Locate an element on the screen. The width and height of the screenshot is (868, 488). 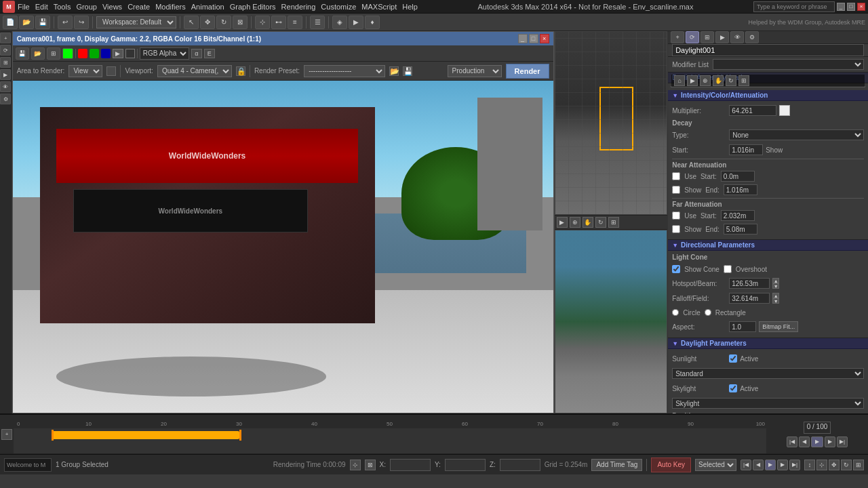
save-btn: 💾 is located at coordinates (43, 22).